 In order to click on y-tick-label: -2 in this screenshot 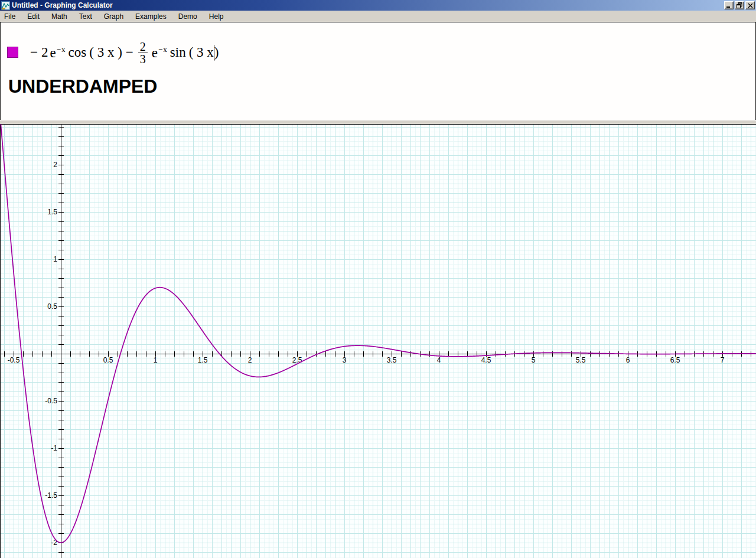, I will do `click(54, 543)`.